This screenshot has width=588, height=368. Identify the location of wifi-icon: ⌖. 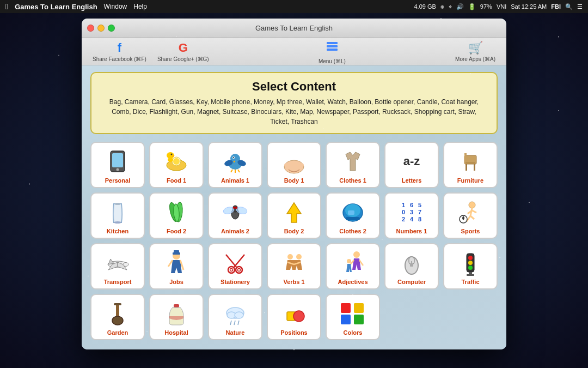
(450, 7).